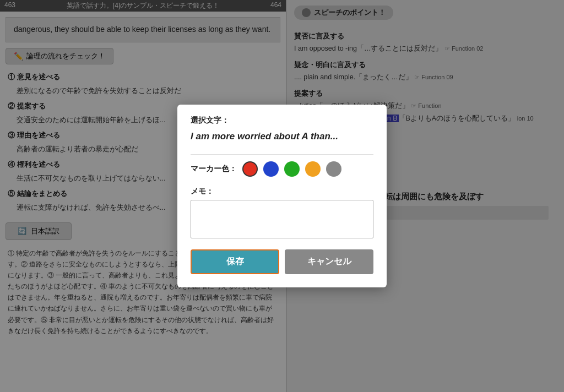 The width and height of the screenshot is (564, 392). Describe the element at coordinates (250, 169) in the screenshot. I see `color-dot-red` at that location.